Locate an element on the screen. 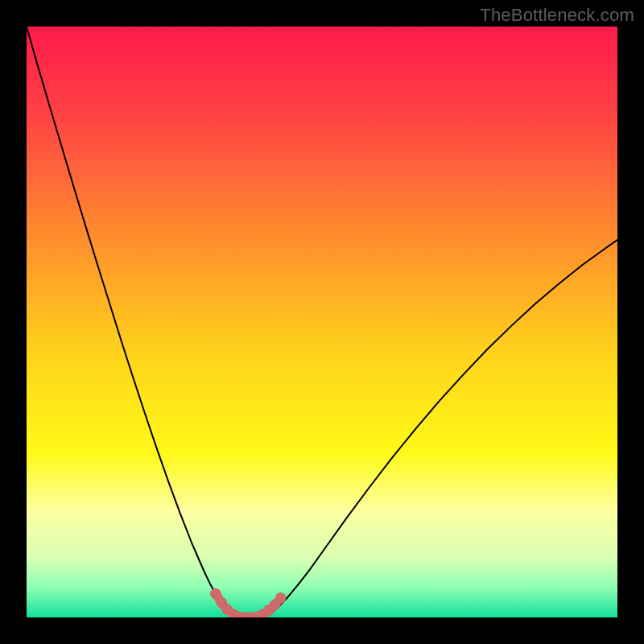 The width and height of the screenshot is (644, 644). watermark-text: TheBottleneck.com is located at coordinates (557, 15).